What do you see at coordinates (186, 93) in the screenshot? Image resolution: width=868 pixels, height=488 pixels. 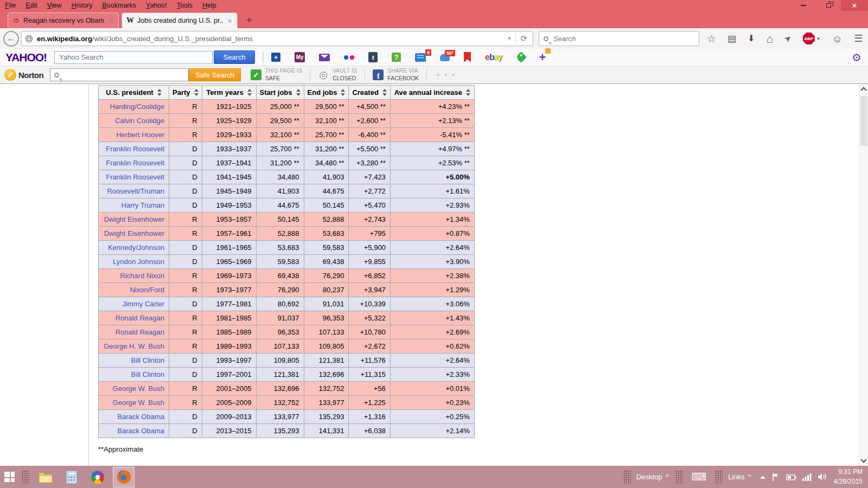 I see `col-header-party: Party` at bounding box center [186, 93].